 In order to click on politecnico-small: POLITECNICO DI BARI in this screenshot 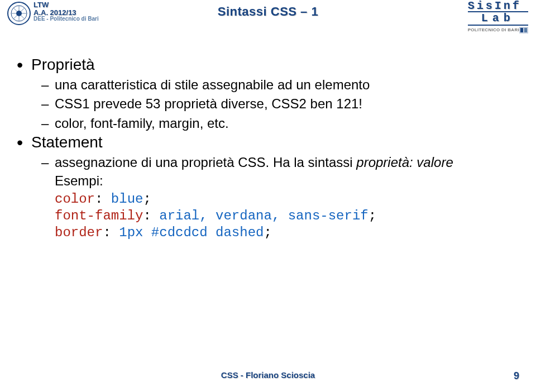, I will do `click(494, 30)`.